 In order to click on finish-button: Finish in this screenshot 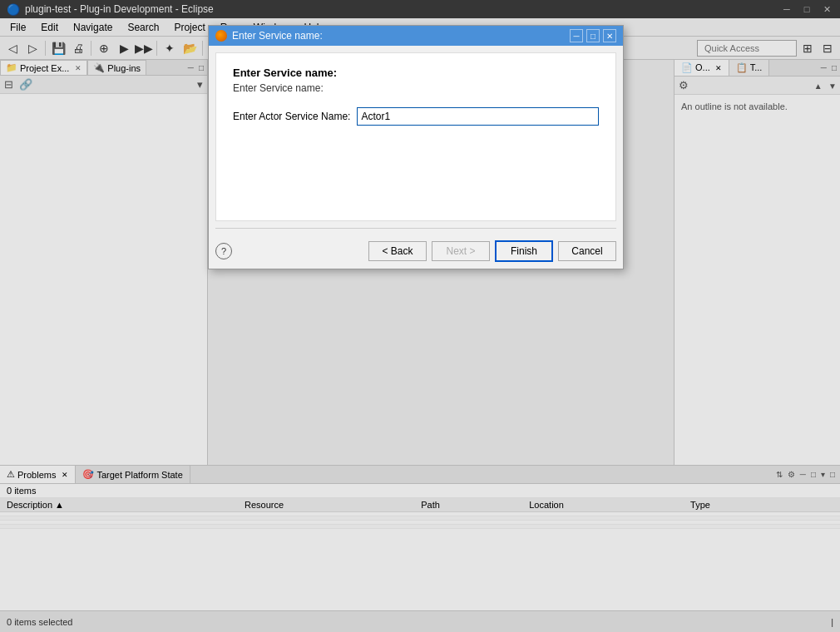, I will do `click(524, 251)`.